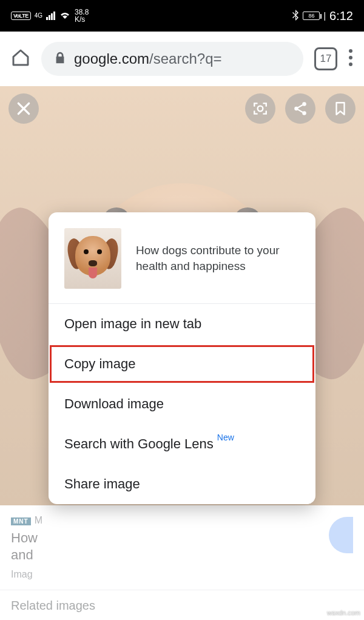 The image size is (364, 620). What do you see at coordinates (172, 59) in the screenshot?
I see `address-bar: google.com/search?q=` at bounding box center [172, 59].